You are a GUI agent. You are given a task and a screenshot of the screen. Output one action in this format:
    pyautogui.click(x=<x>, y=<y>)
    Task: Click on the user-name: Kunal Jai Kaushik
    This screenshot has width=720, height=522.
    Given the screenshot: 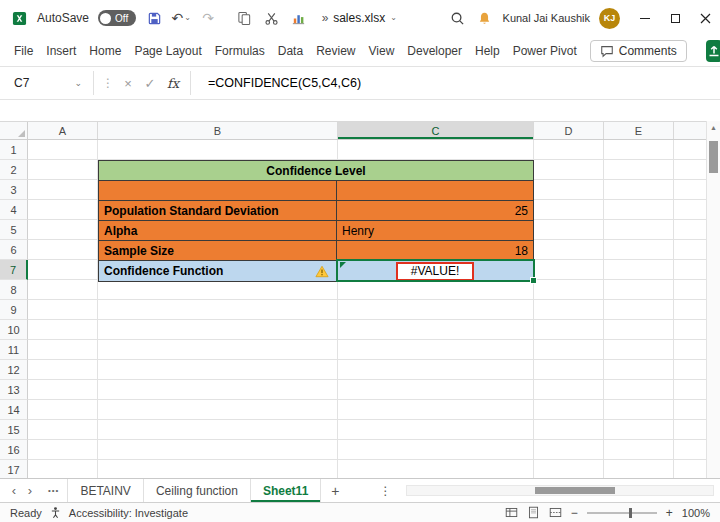 What is the action you would take?
    pyautogui.click(x=546, y=18)
    